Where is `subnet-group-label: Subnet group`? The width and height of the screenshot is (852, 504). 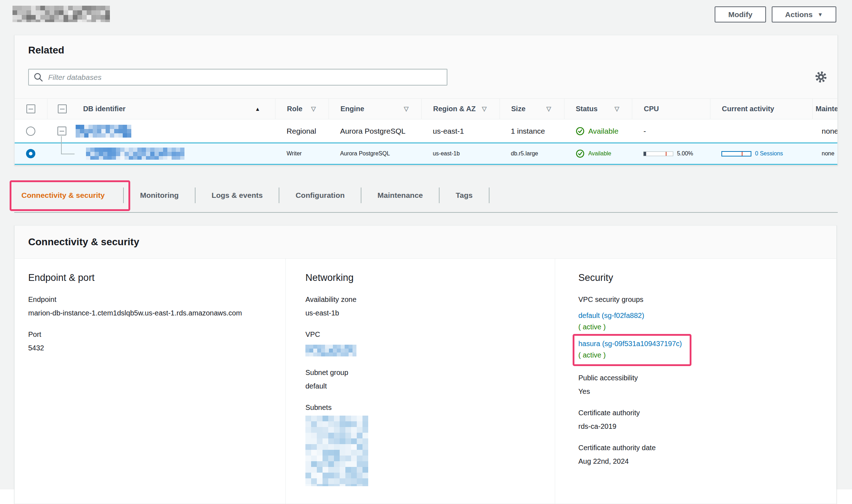 subnet-group-label: Subnet group is located at coordinates (430, 372).